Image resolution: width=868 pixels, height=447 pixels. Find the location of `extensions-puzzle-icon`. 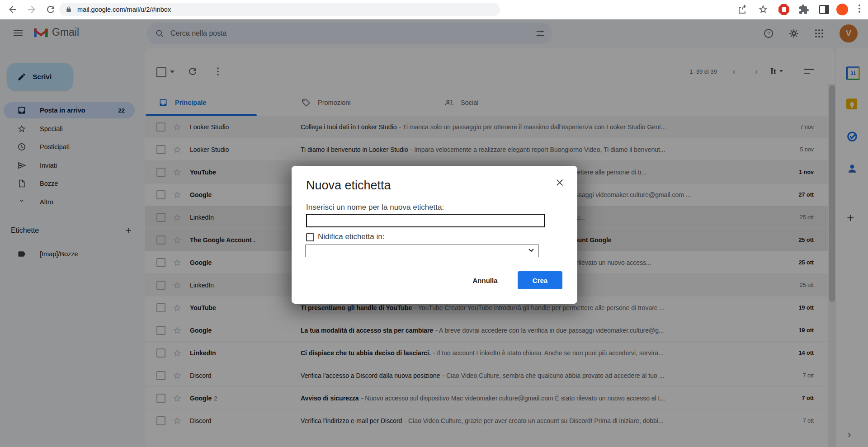

extensions-puzzle-icon is located at coordinates (804, 9).